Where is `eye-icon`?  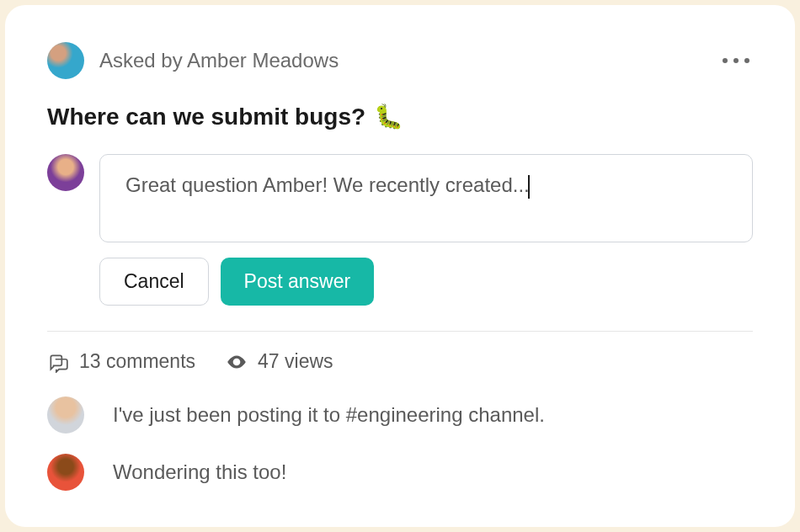 eye-icon is located at coordinates (237, 362).